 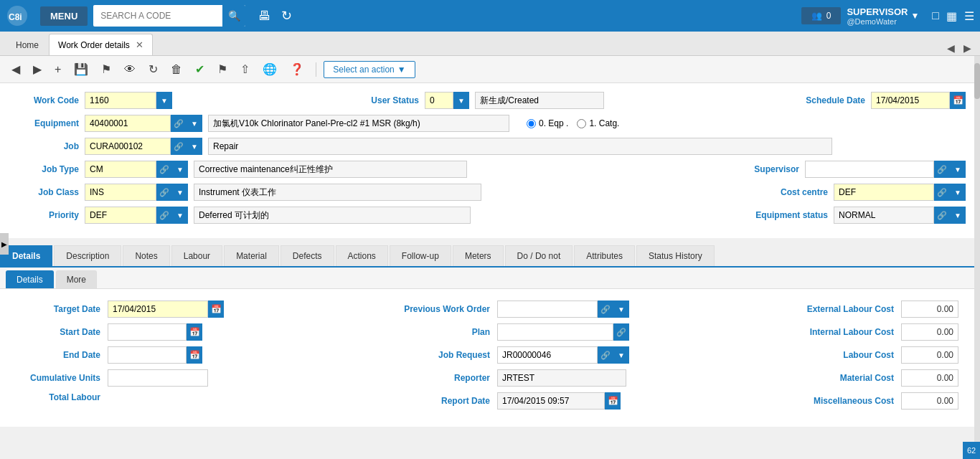 I want to click on tab-close-icon: ✕, so click(x=139, y=44).